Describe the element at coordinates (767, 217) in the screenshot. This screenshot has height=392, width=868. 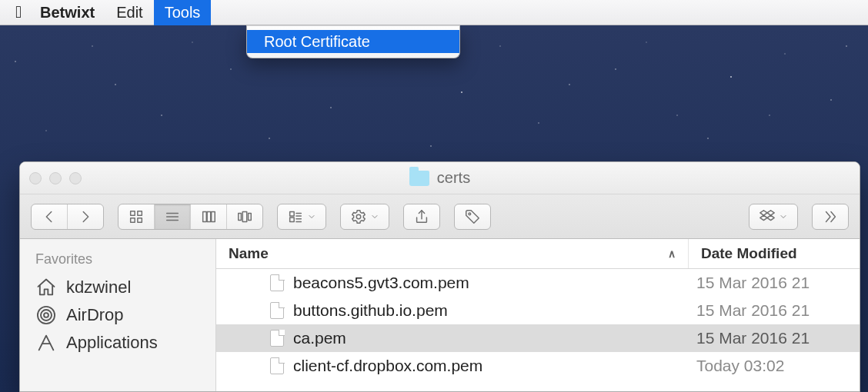
I see `dropbox-icon` at that location.